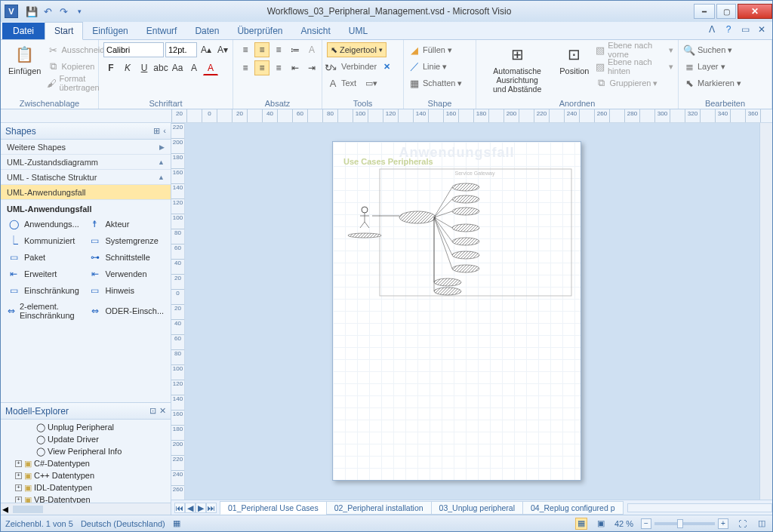 The height and width of the screenshot is (532, 773). Describe the element at coordinates (765, 311) in the screenshot. I see `vertical-scrollbar` at that location.